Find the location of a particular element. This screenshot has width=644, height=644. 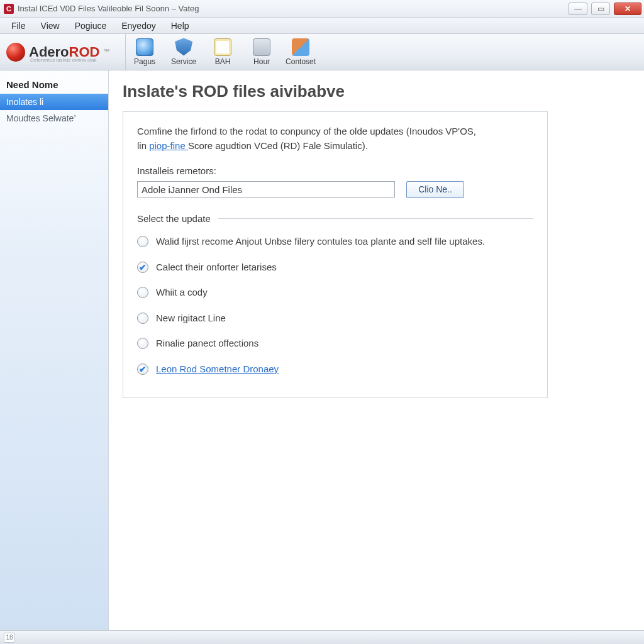

section-rule is located at coordinates (376, 219).